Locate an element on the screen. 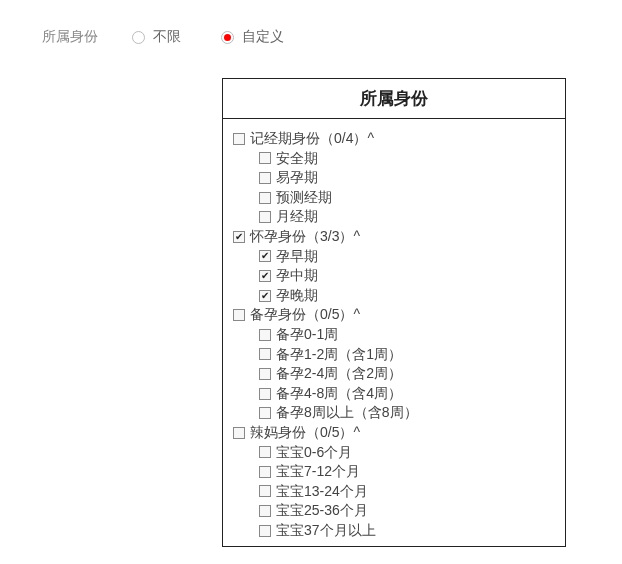  child-label: 备孕0-1周 is located at coordinates (307, 335).